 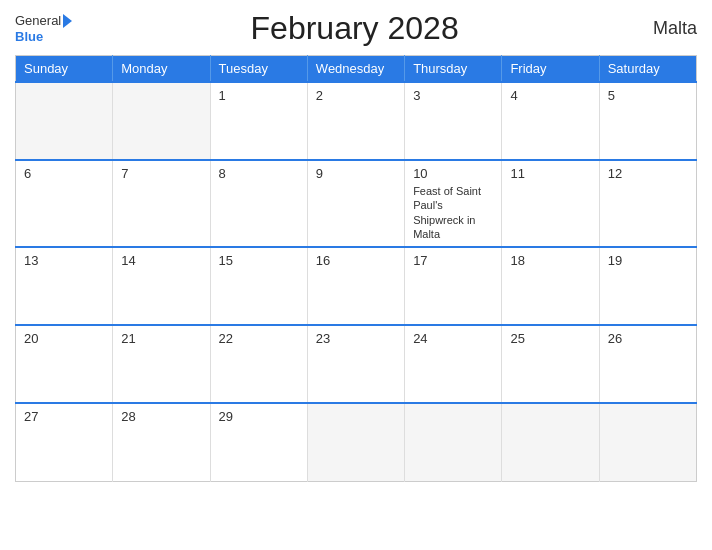 I want to click on header-monday: Monday, so click(x=162, y=70).